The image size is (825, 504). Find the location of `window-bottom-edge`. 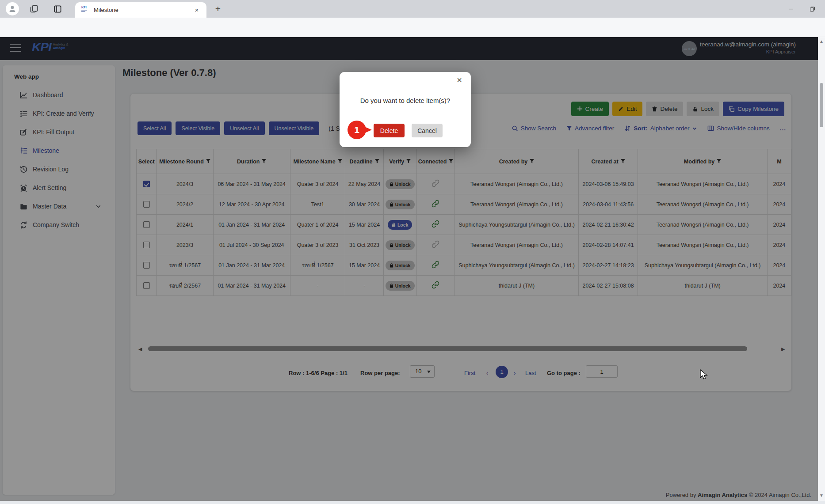

window-bottom-edge is located at coordinates (412, 503).